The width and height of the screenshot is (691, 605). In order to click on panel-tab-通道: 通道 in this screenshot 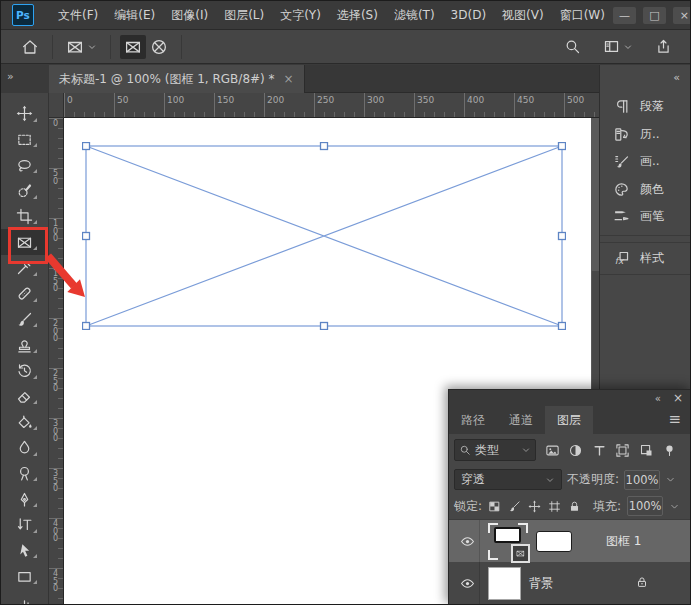, I will do `click(521, 420)`.